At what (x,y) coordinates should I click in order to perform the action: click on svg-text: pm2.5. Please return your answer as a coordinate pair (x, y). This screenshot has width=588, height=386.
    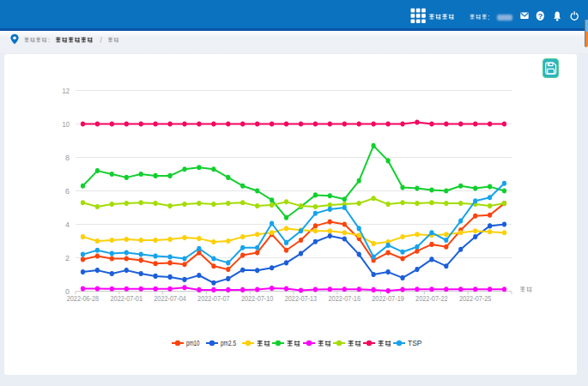
    Looking at the image, I should click on (228, 343).